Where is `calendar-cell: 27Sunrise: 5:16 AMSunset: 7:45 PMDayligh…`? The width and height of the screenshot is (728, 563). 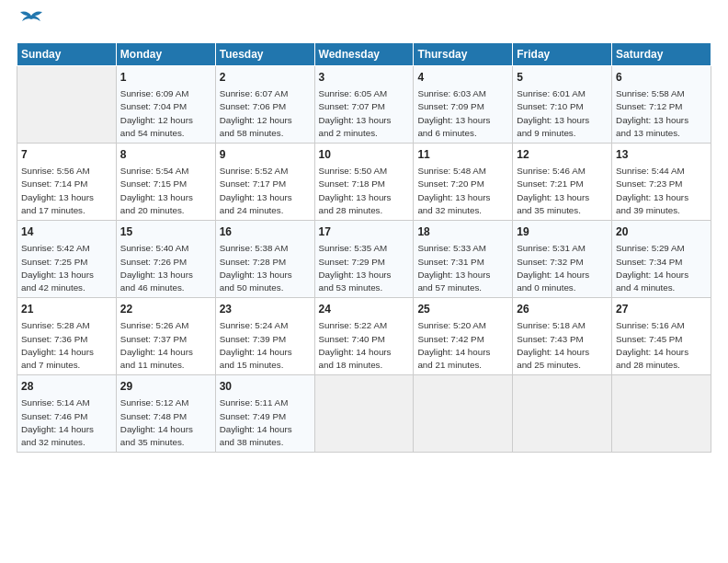 calendar-cell: 27Sunrise: 5:16 AMSunset: 7:45 PMDayligh… is located at coordinates (662, 337).